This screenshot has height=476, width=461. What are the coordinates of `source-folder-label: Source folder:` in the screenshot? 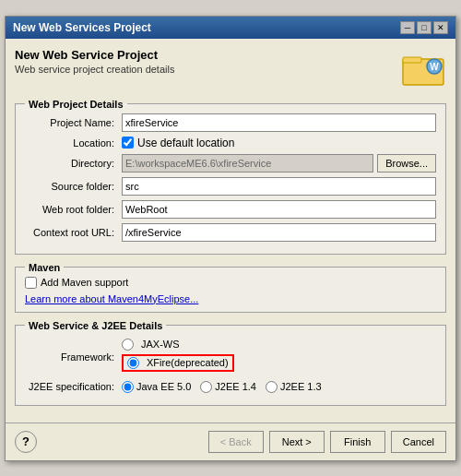 It's located at (74, 186).